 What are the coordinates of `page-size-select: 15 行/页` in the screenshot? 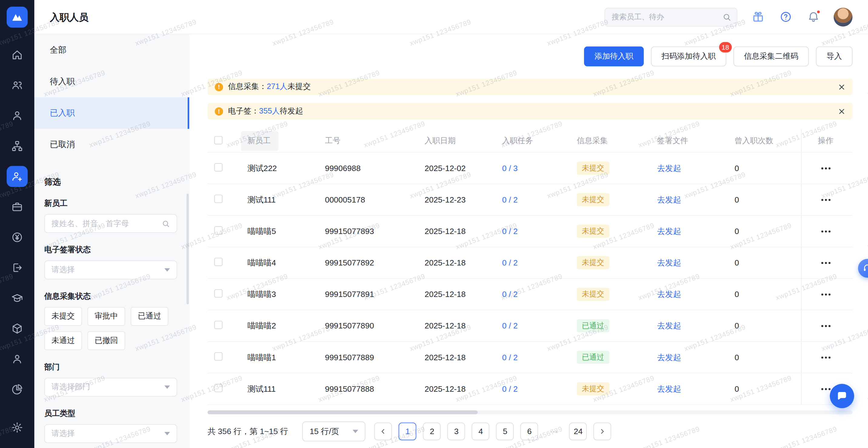 It's located at (334, 432).